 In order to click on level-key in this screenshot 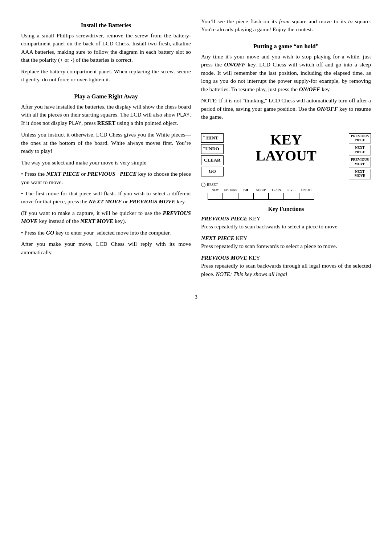, I will do `click(291, 196)`.